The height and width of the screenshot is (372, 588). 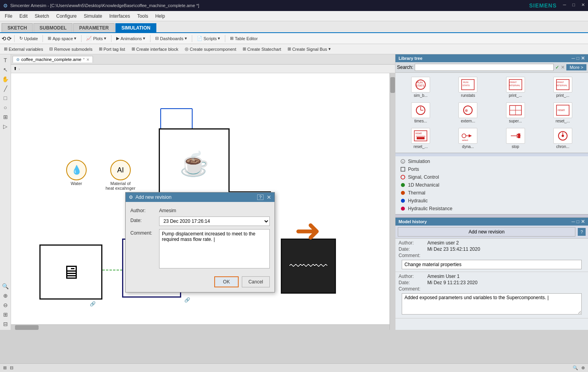 I want to click on water-element: 💧 Water, so click(x=76, y=173).